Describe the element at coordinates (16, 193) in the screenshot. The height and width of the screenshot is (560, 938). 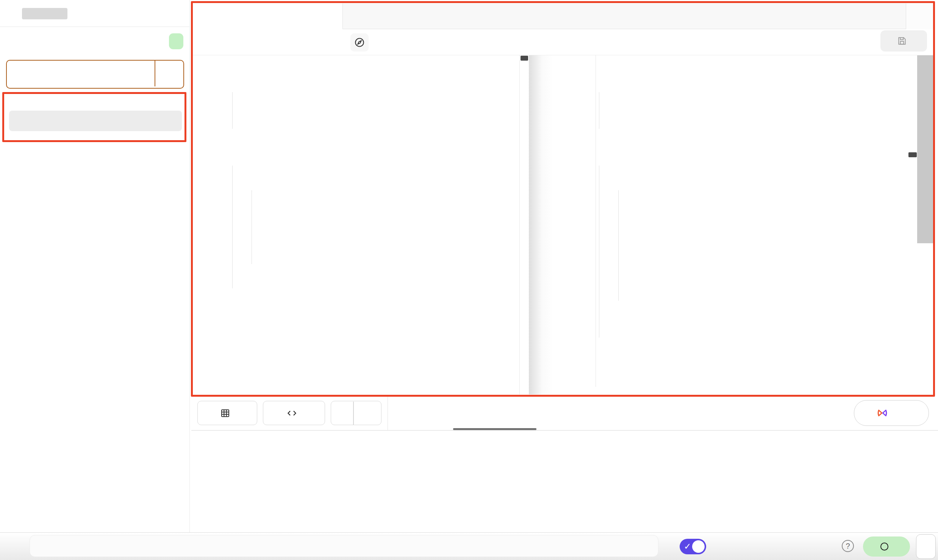
I see `file-explorer-header` at that location.